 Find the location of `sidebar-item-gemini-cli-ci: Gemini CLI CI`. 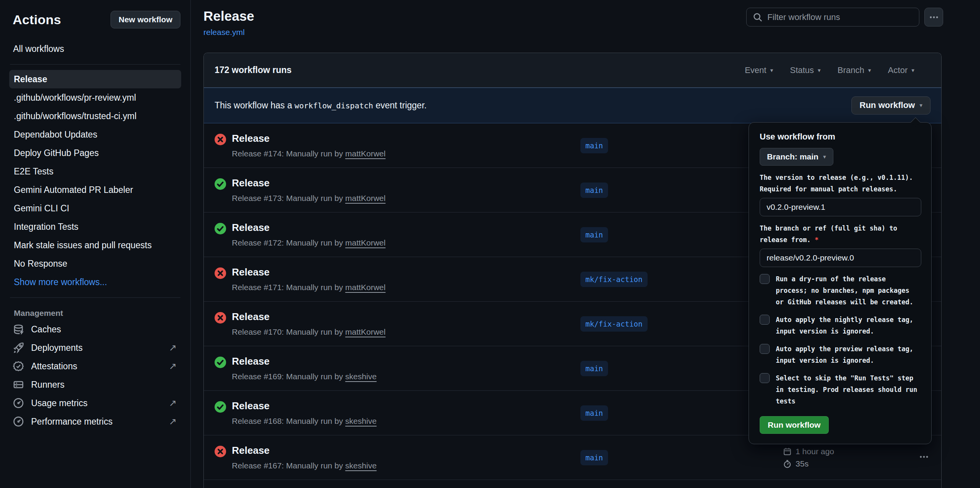

sidebar-item-gemini-cli-ci: Gemini CLI CI is located at coordinates (95, 208).